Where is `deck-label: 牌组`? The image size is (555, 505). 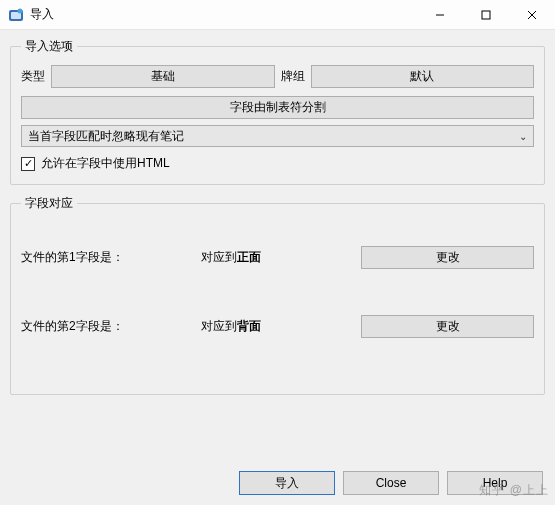
deck-label: 牌组 is located at coordinates (293, 76).